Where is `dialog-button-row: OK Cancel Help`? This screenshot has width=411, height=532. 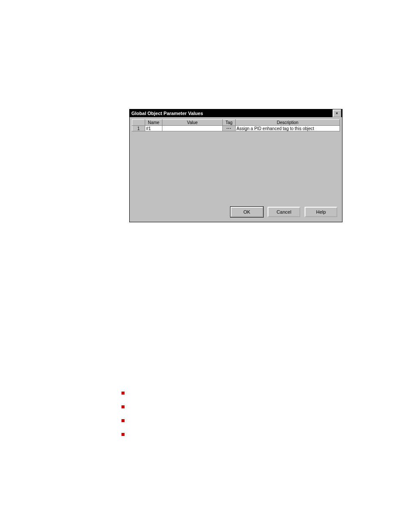
dialog-button-row: OK Cancel Help is located at coordinates (284, 212).